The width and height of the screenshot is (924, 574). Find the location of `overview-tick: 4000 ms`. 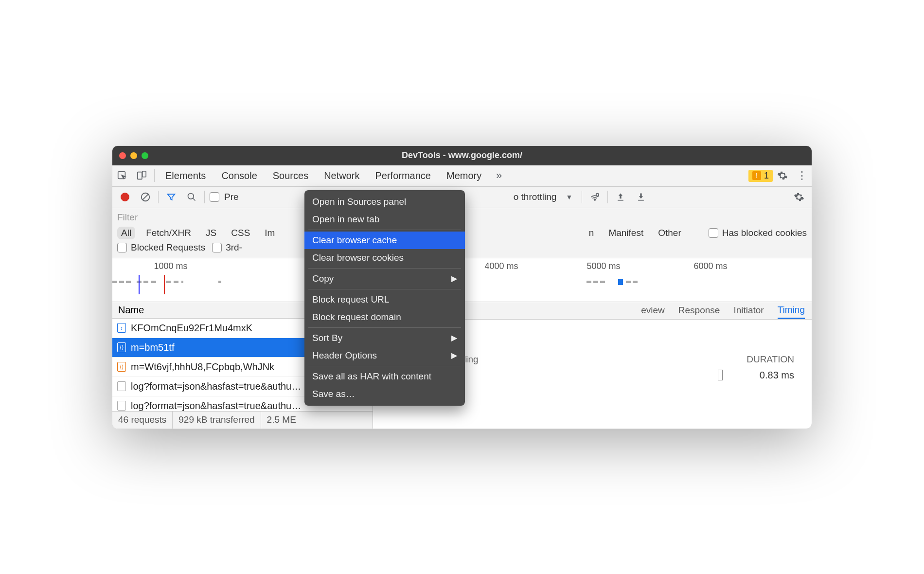

overview-tick: 4000 ms is located at coordinates (501, 267).